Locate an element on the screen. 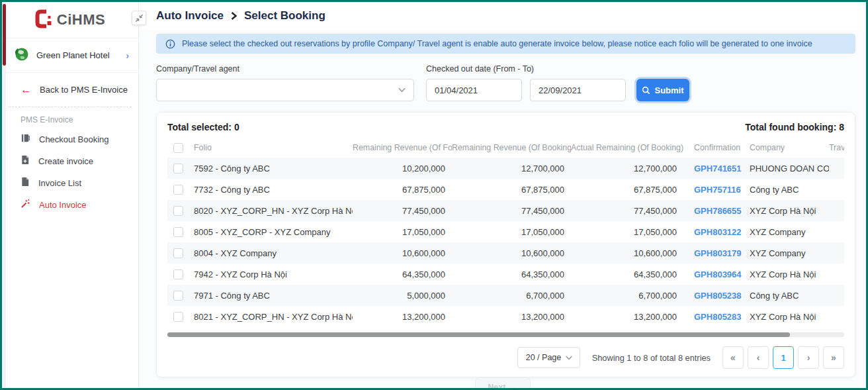  next-page-button: › is located at coordinates (808, 358).